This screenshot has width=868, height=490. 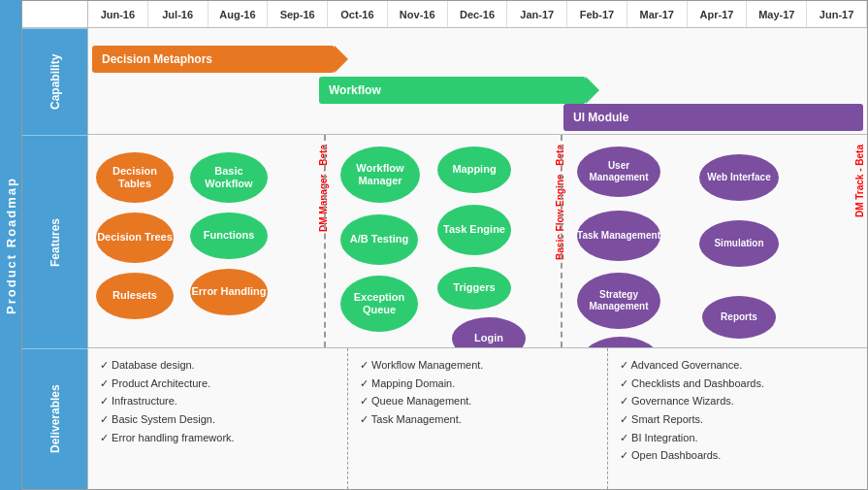 I want to click on product-roadmap-label: Product Roadmap, so click(x=11, y=245).